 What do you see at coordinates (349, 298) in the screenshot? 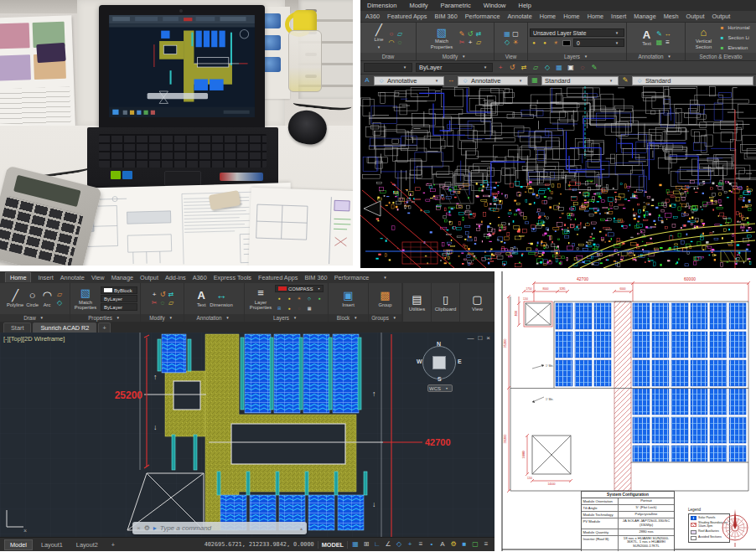
I see `insert-tool: ▣Insert` at bounding box center [349, 298].